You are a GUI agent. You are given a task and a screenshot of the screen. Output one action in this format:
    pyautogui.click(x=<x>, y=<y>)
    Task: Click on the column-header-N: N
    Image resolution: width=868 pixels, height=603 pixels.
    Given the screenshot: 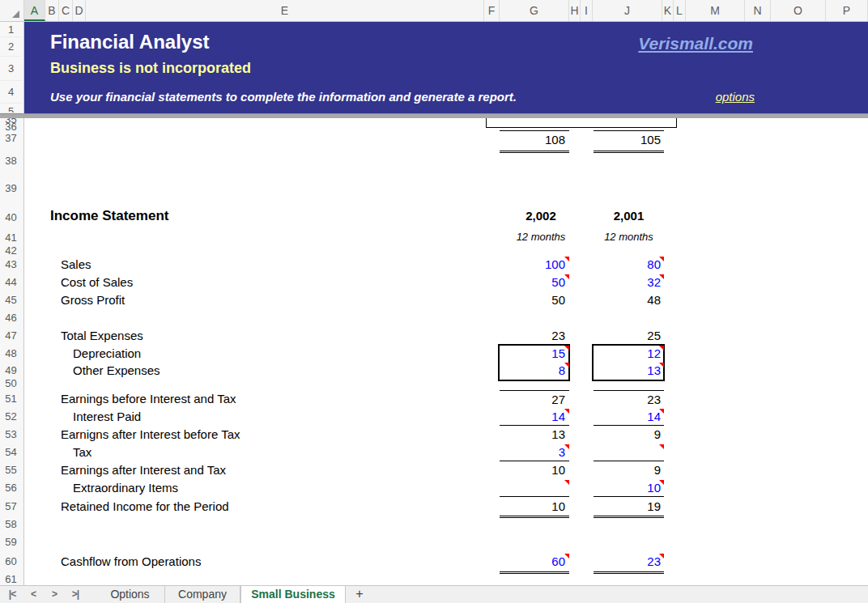 What is the action you would take?
    pyautogui.click(x=758, y=11)
    